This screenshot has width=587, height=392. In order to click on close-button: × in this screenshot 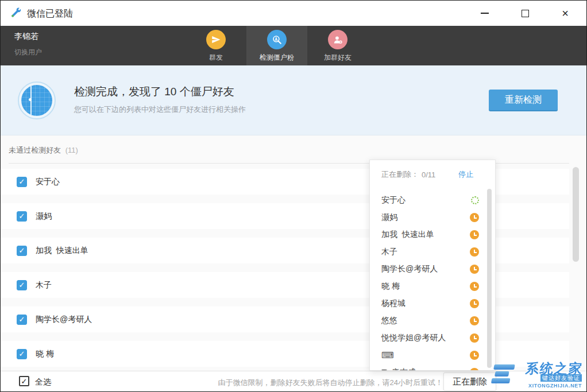, I will do `click(565, 13)`.